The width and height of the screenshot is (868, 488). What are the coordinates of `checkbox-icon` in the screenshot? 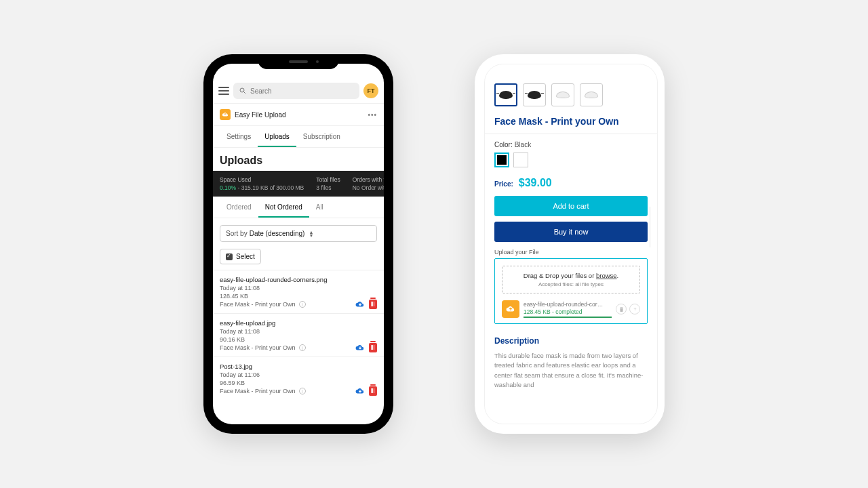 It's located at (229, 257).